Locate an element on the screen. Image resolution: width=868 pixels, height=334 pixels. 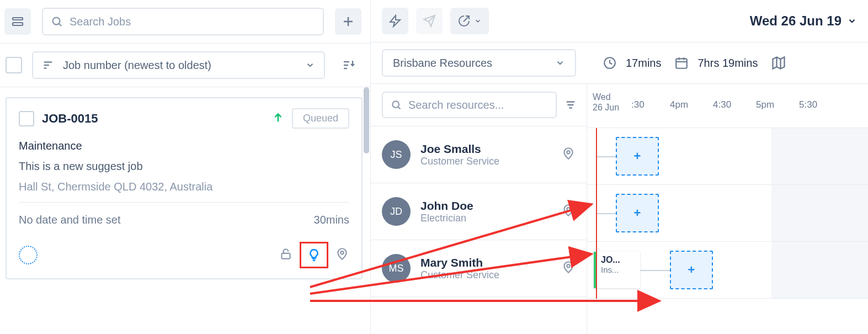
resource-row: JD John Doe Electrician is located at coordinates (479, 212).